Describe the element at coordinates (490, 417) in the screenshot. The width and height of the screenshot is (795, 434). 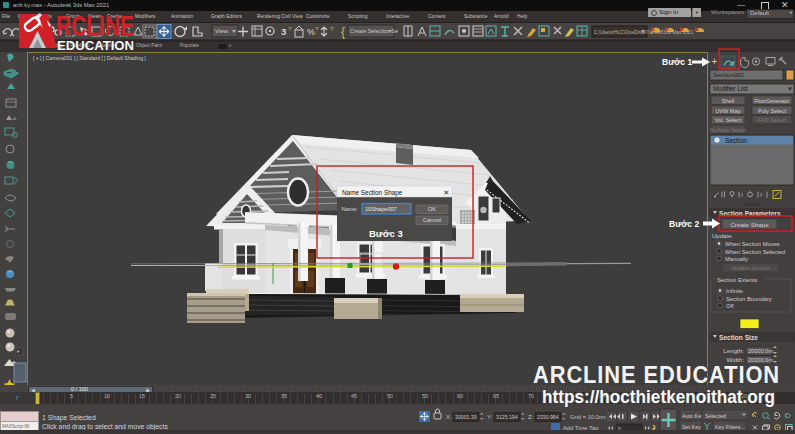
I see `svg-text: Y:` at that location.